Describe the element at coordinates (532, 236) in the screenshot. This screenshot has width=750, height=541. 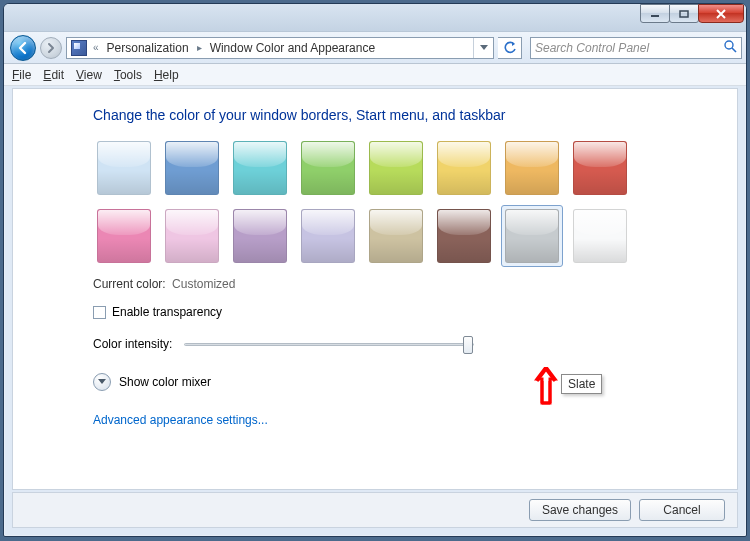
I see `color-swatch-slate` at that location.